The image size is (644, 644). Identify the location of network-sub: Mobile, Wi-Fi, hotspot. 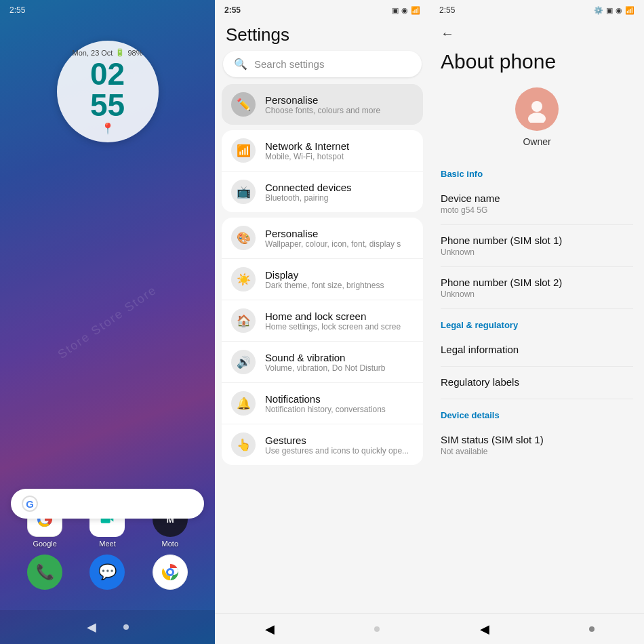
(339, 157).